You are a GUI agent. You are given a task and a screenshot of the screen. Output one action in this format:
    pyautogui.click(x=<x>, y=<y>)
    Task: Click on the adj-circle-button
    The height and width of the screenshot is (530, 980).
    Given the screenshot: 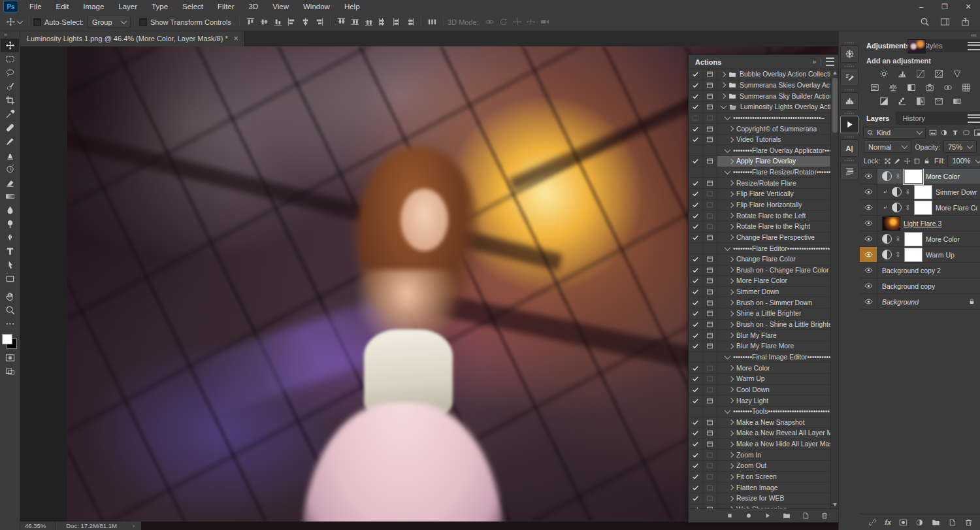 What is the action you would take?
    pyautogui.click(x=920, y=523)
    